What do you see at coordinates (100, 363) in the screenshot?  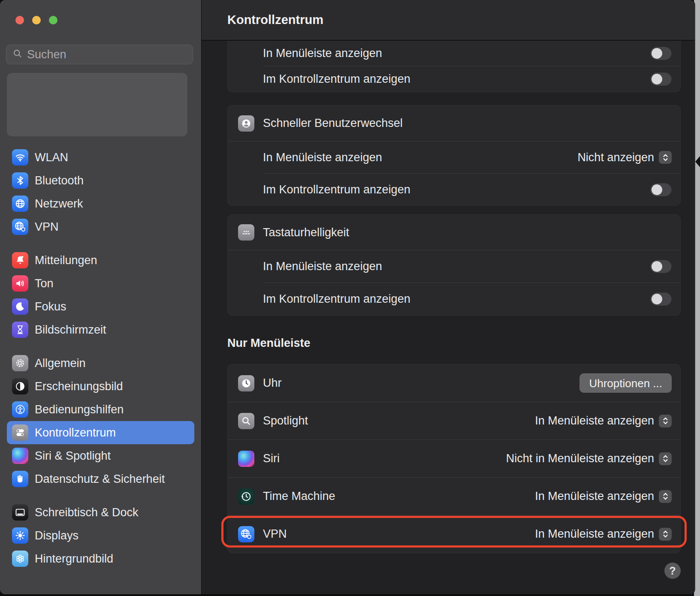 I see `sidebar-item-allgemein: Allgemein` at bounding box center [100, 363].